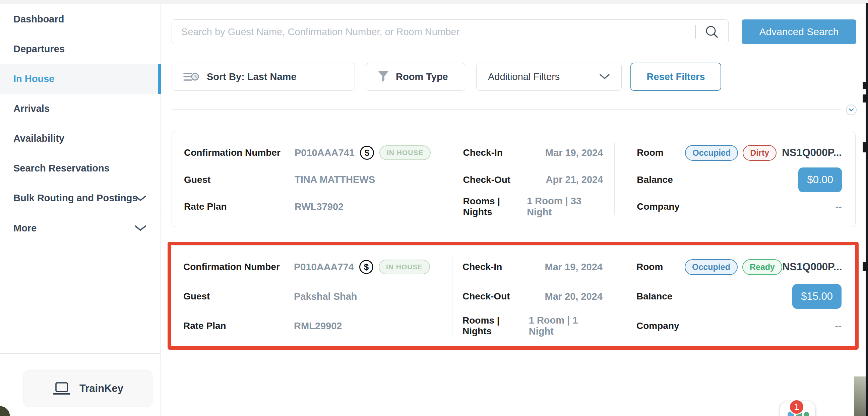 This screenshot has height=416, width=868. Describe the element at coordinates (88, 389) in the screenshot. I see `trainkey-button: TrainKey` at that location.